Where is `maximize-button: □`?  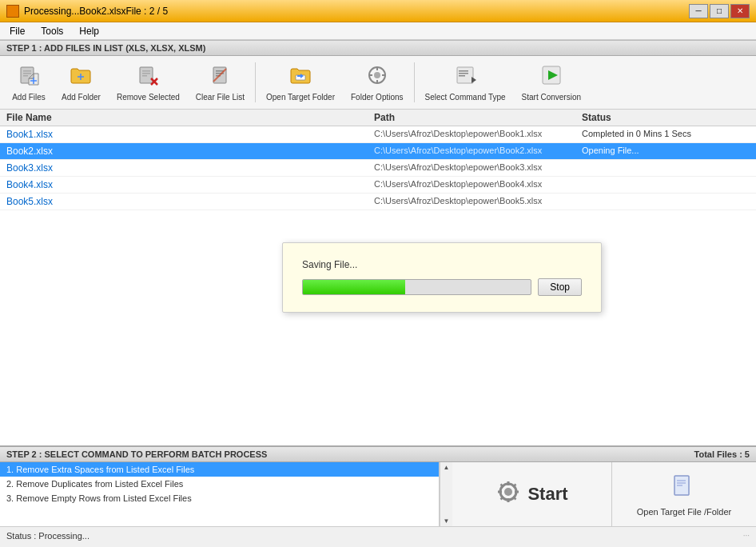
maximize-button: □ is located at coordinates (719, 11).